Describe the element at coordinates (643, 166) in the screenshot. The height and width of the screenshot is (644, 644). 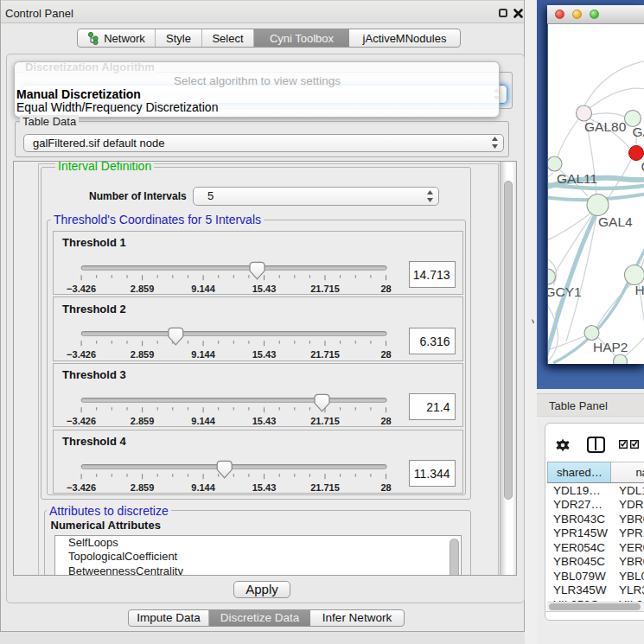
I see `svg-text: C` at that location.